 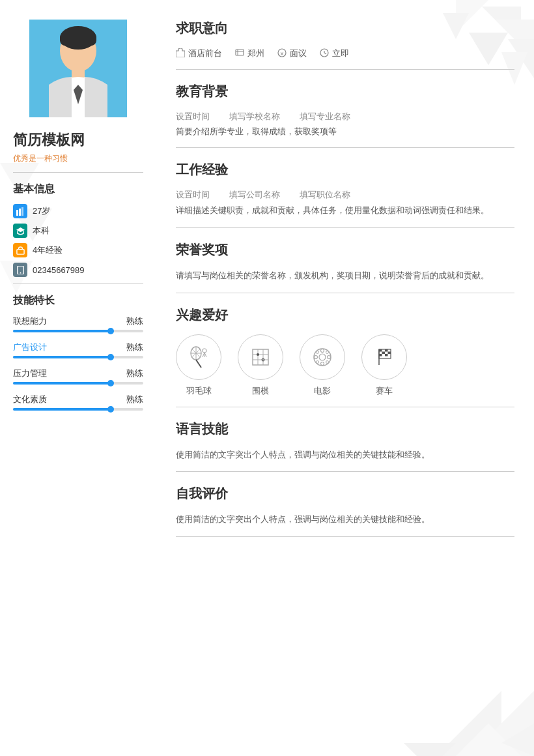 I want to click on skill-level-2: 熟练, so click(x=135, y=373).